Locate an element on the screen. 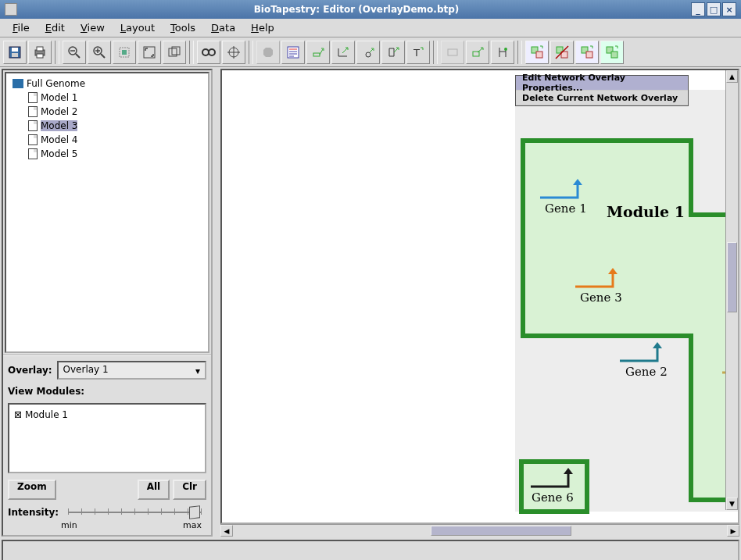  print-icon is located at coordinates (40, 52).